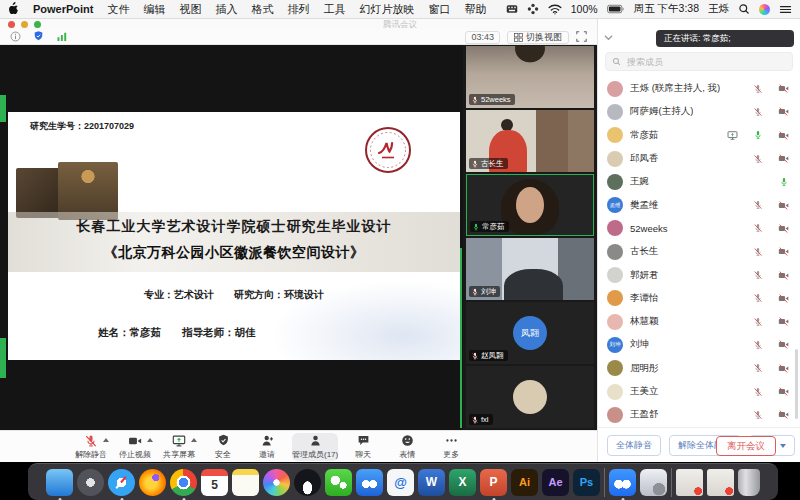  What do you see at coordinates (666, 9) in the screenshot?
I see `menu-datetime: 周五 下午3:38` at bounding box center [666, 9].